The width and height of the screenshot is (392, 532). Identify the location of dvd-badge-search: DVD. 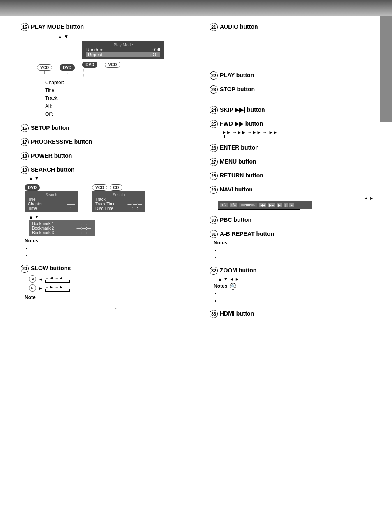
(32, 187).